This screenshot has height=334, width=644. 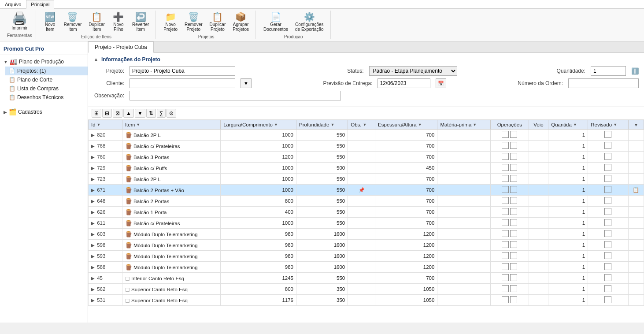 What do you see at coordinates (161, 113) in the screenshot?
I see `toolbar-btn-sum: ∑` at bounding box center [161, 113].